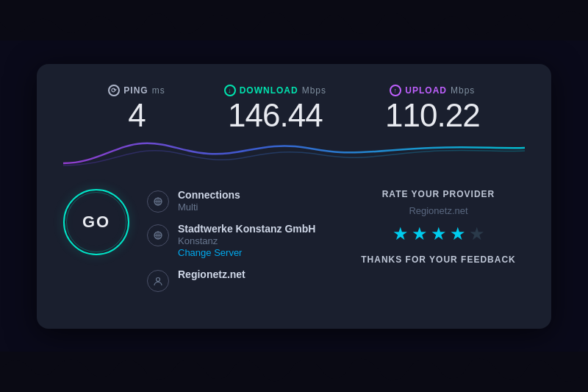  Describe the element at coordinates (234, 240) in the screenshot. I see `info-section: Connections Multi Stadtwerke Konstanz Gm…` at that location.